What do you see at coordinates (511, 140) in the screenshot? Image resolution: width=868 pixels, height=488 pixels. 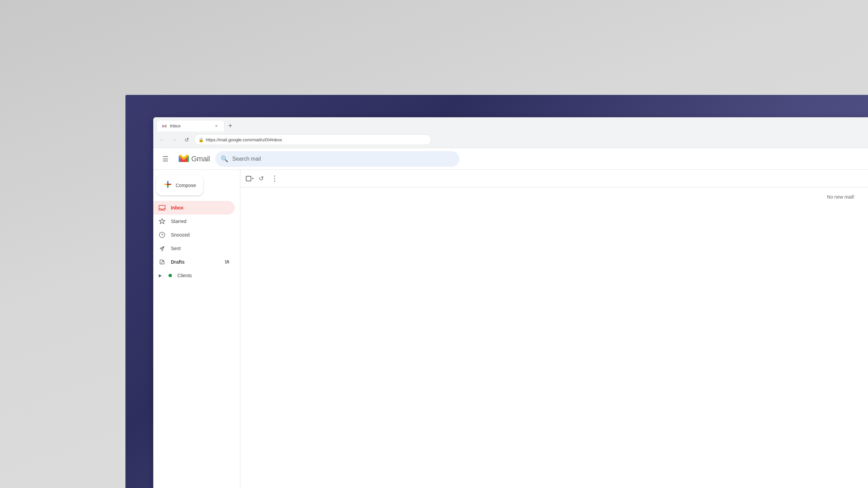 I see `address-bar: ← → ↺ 🔒 https://mail.google.com/mail/u/0…` at bounding box center [511, 140].